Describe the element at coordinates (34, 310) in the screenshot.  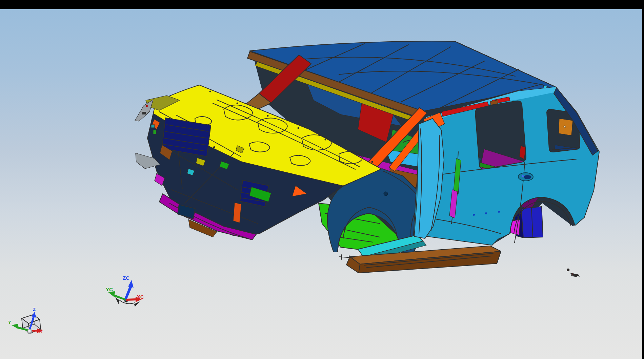
I see `z-axis-label: Z` at that location.